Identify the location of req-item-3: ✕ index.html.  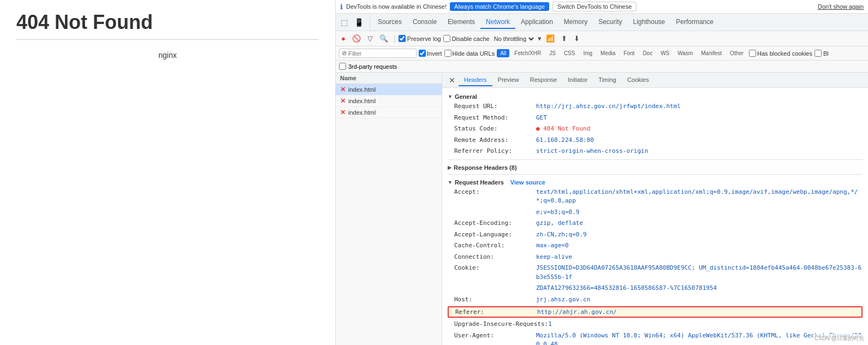
(389, 112).